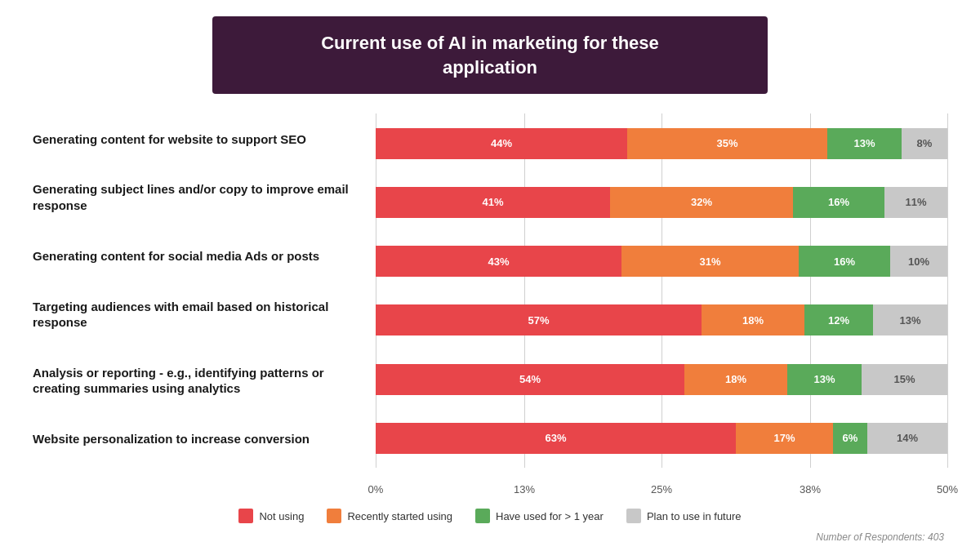 The image size is (980, 551). What do you see at coordinates (539, 516) in the screenshot?
I see `legend-item-2: Have used for > 1 year` at bounding box center [539, 516].